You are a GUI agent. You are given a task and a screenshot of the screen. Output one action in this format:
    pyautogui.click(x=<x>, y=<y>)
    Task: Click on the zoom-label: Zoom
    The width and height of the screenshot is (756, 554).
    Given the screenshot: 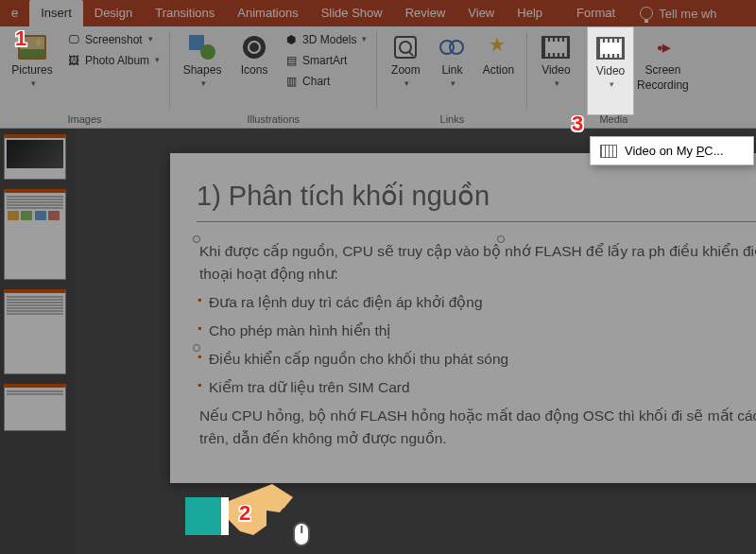 What is the action you would take?
    pyautogui.click(x=406, y=71)
    